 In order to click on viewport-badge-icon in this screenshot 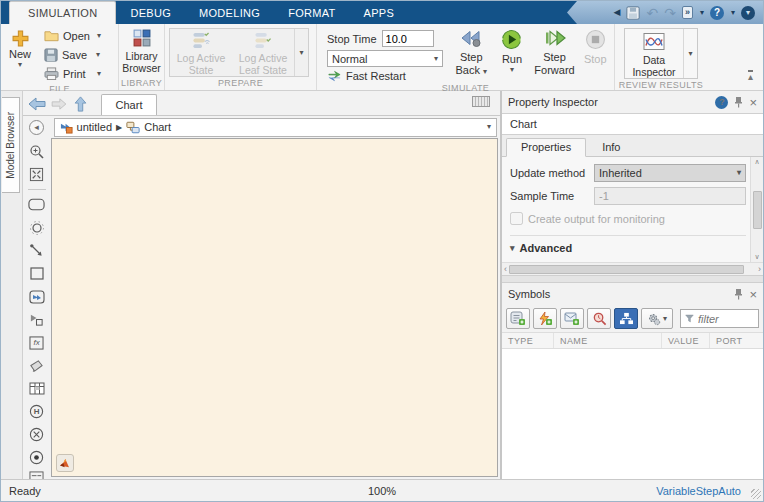, I will do `click(481, 102)`.